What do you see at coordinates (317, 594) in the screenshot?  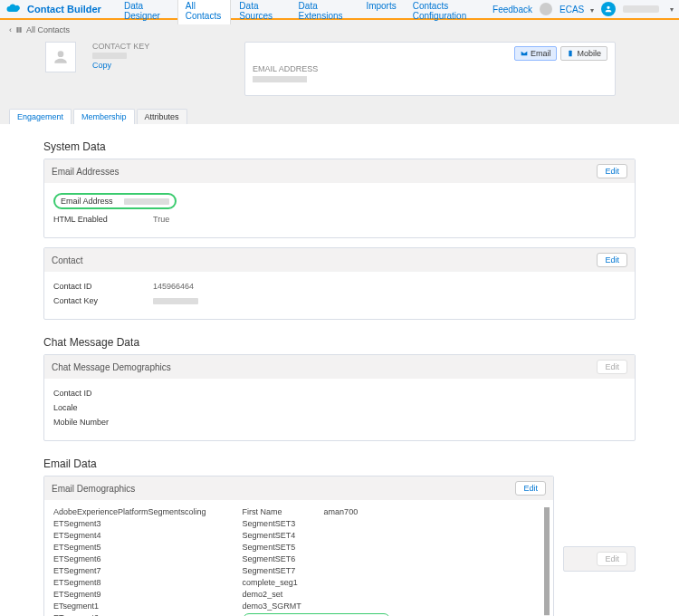 I see `demo-right-7: demo2_set` at bounding box center [317, 594].